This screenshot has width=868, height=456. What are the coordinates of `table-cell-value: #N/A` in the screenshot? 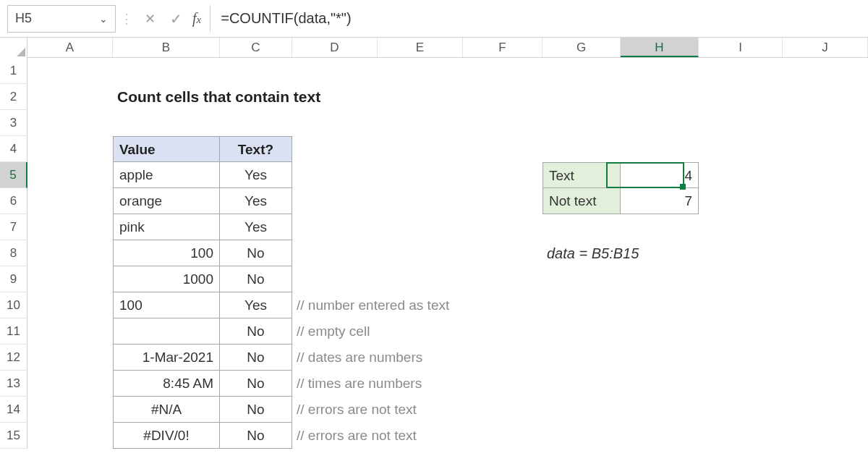 It's located at (166, 410).